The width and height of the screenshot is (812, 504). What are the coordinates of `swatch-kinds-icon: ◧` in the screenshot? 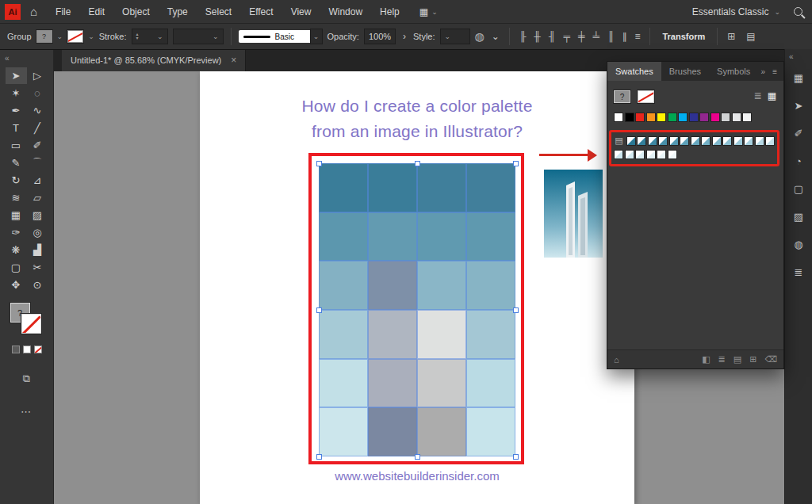 It's located at (706, 360).